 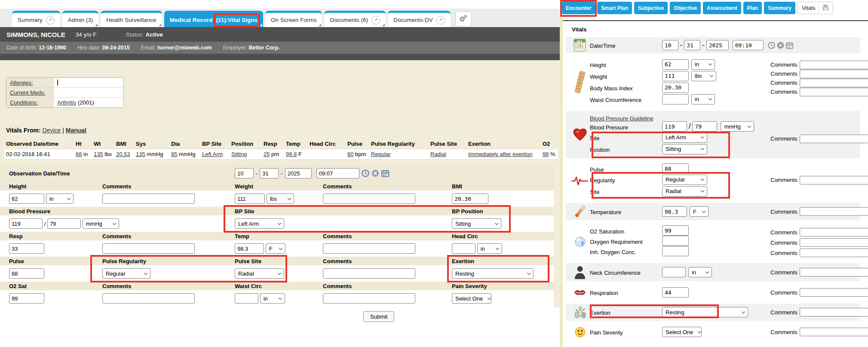 What do you see at coordinates (780, 8) in the screenshot?
I see `tab-summary-right: Summary` at bounding box center [780, 8].